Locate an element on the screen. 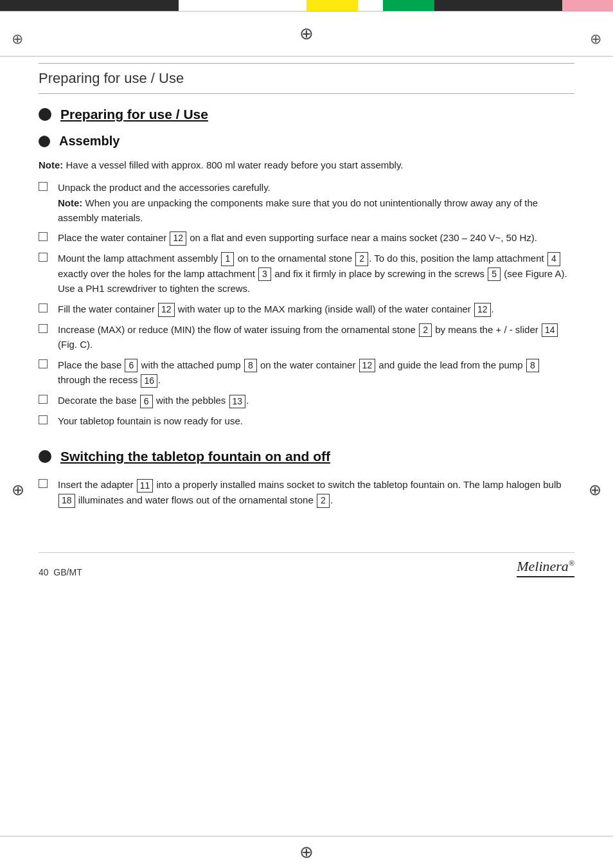  ref-box: 13 is located at coordinates (238, 402).